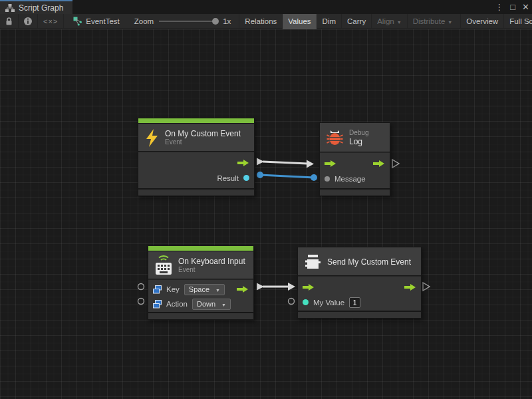 Image resolution: width=532 pixels, height=399 pixels. Describe the element at coordinates (201, 265) in the screenshot. I see `node-header: On Keyboard Input Event` at that location.